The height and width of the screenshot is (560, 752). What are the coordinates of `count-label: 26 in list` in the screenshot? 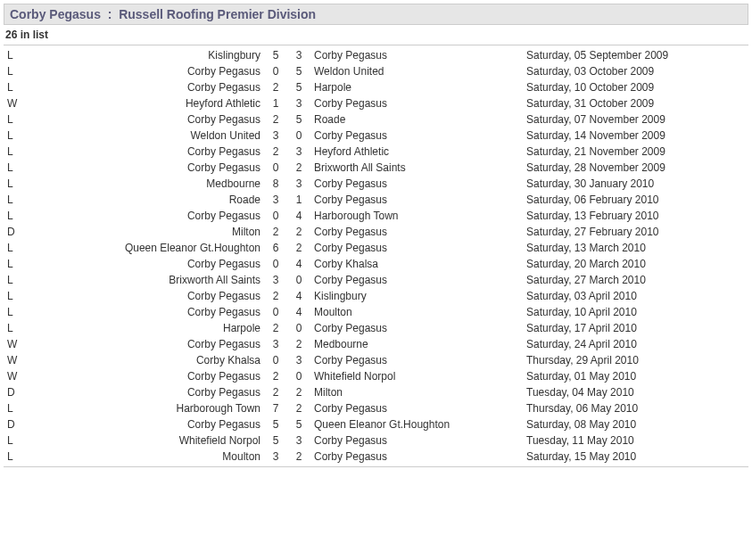 It's located at (376, 36).